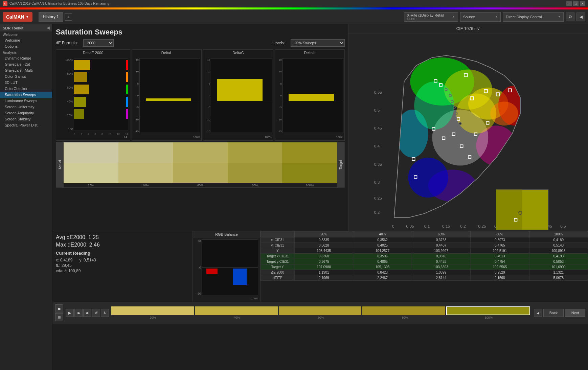 This screenshot has height=370, width=588. Describe the element at coordinates (538, 313) in the screenshot. I see `nav-left-icon: ◀` at that location.